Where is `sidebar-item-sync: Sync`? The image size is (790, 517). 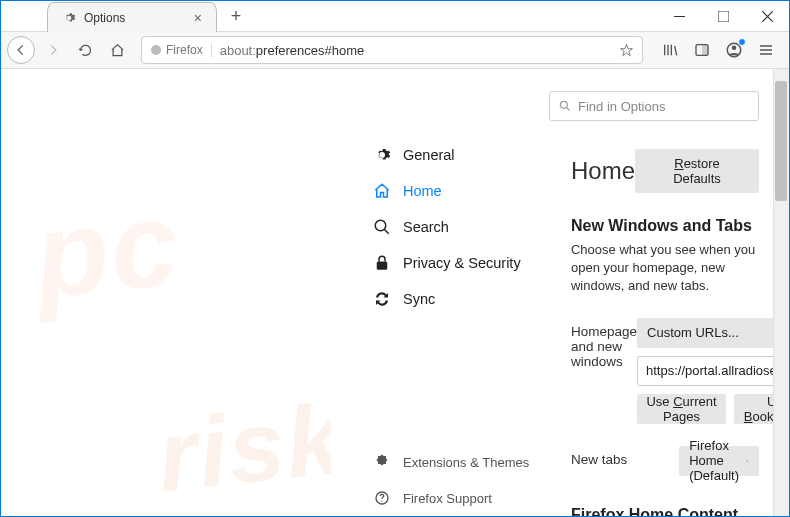
sidebar-item-sync: Sync is located at coordinates (436, 299).